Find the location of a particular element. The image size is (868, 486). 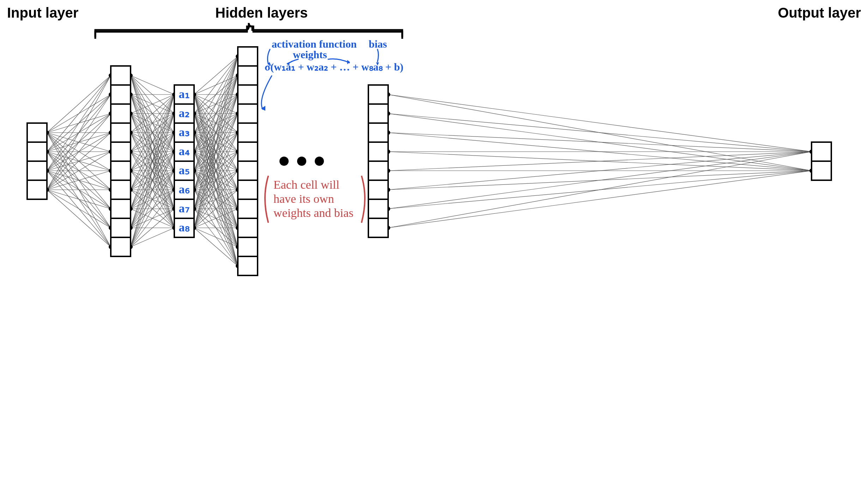

layer-hidden-2: a₁a₂a₃a₄a₅a₆a₇a₈ is located at coordinates (184, 161).